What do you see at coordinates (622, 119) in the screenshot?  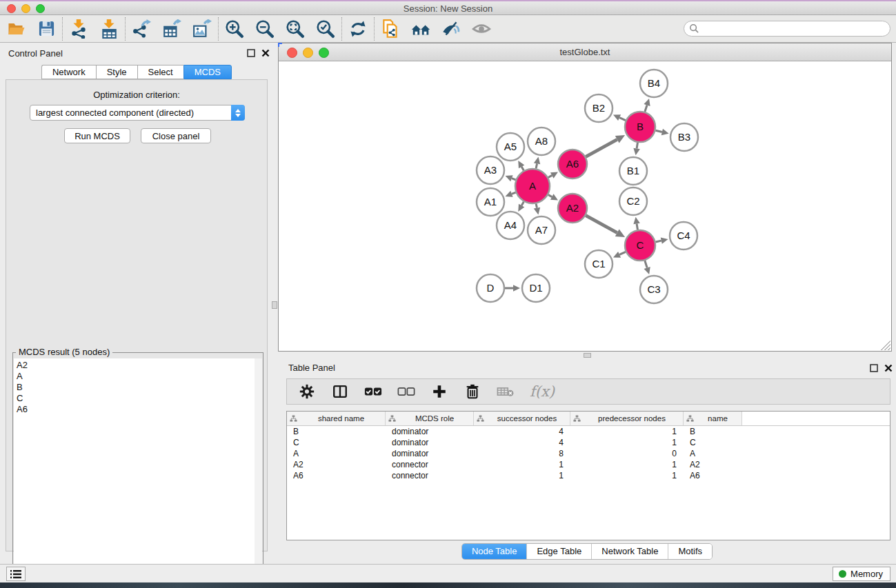 I see `edge-B-B2` at bounding box center [622, 119].